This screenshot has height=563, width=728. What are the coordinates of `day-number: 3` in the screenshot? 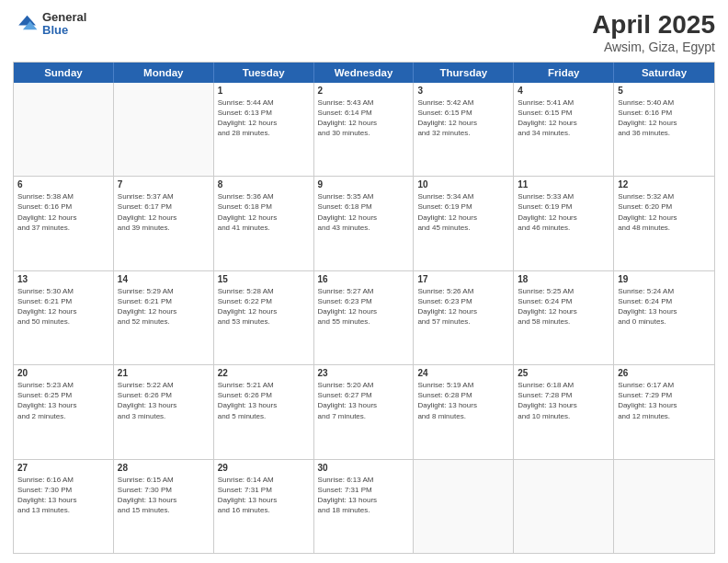 It's located at (463, 90).